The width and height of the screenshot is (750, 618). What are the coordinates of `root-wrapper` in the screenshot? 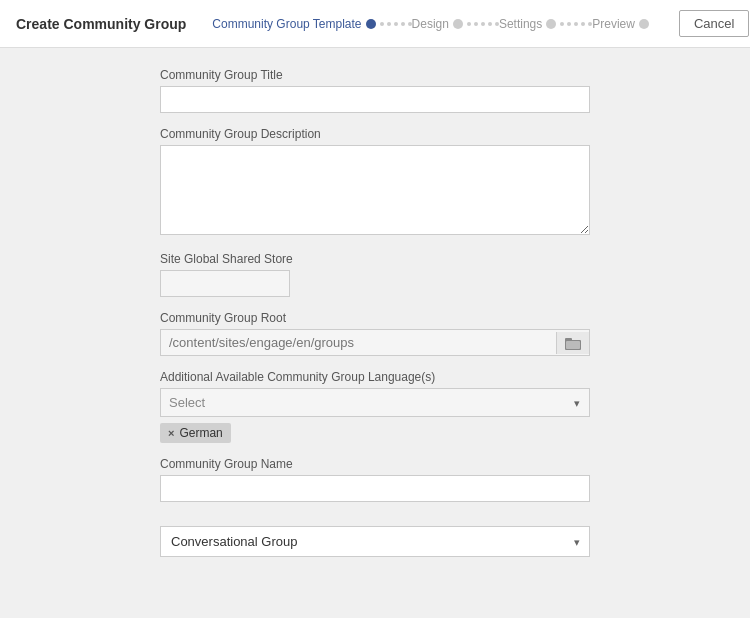 It's located at (375, 342).